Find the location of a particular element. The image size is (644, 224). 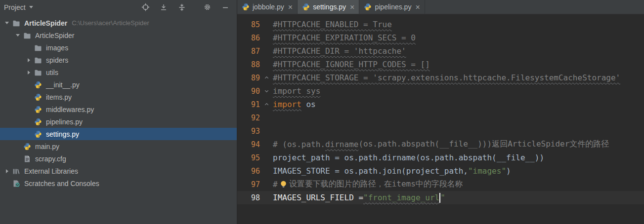

gear-icon is located at coordinates (207, 7).